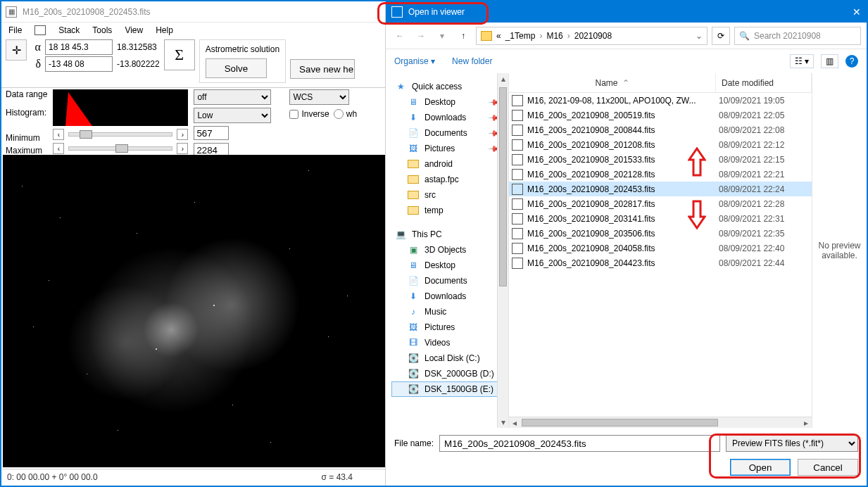 The width and height of the screenshot is (868, 487). What do you see at coordinates (448, 358) in the screenshot?
I see `nav-local-disk-c: 💽Local Disk (C:)` at bounding box center [448, 358].